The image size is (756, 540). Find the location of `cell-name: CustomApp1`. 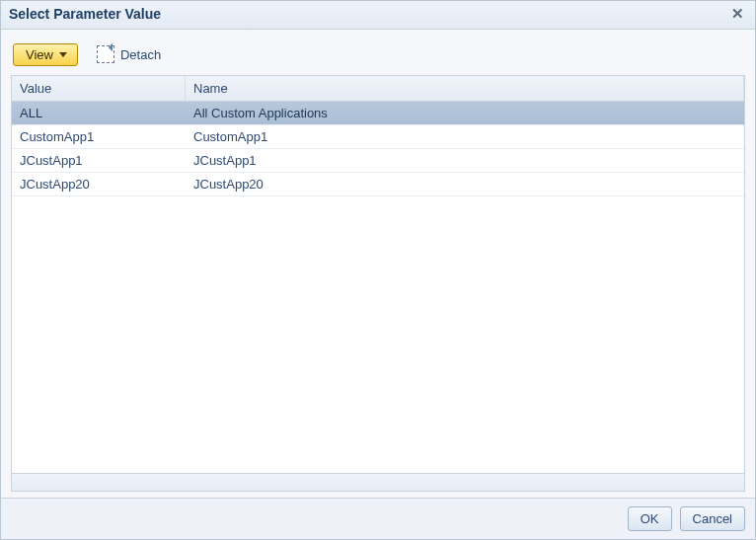

cell-name: CustomApp1 is located at coordinates (465, 136).